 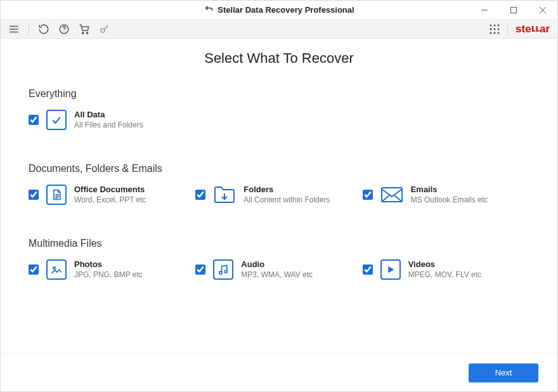 What do you see at coordinates (14, 29) in the screenshot?
I see `menu-icon` at bounding box center [14, 29].